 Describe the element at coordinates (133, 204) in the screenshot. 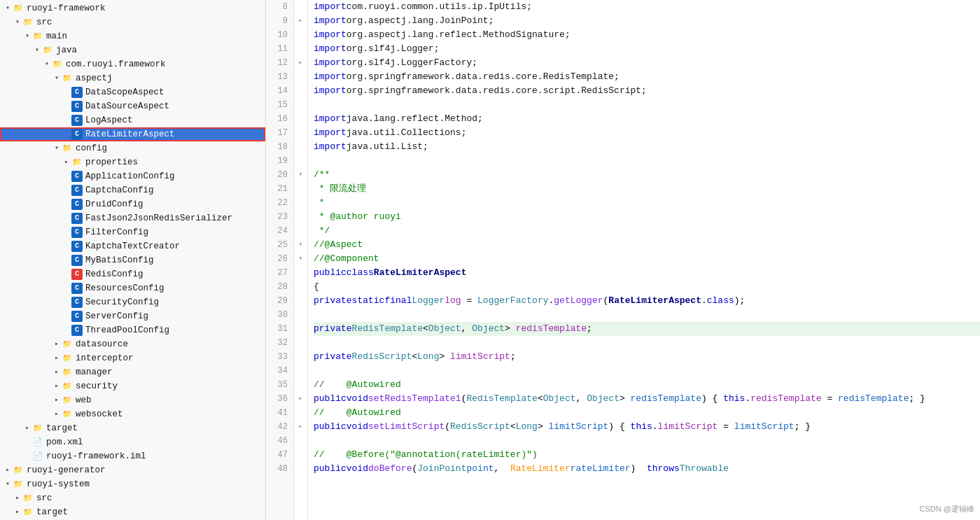

I see `tree-item-DruidConfig: C DruidConfig` at that location.